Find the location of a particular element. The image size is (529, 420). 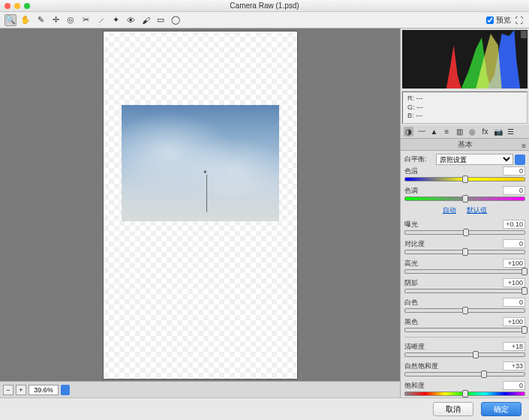

tab-hsl-icon: ≡ is located at coordinates (447, 132).